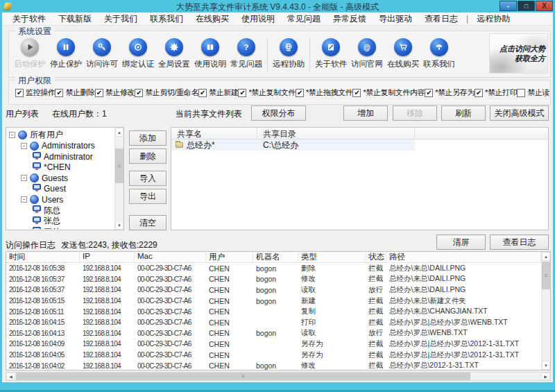 Image resolution: width=555 pixels, height=392 pixels. What do you see at coordinates (214, 133) in the screenshot?
I see `share-column-header: 共享名` at bounding box center [214, 133].